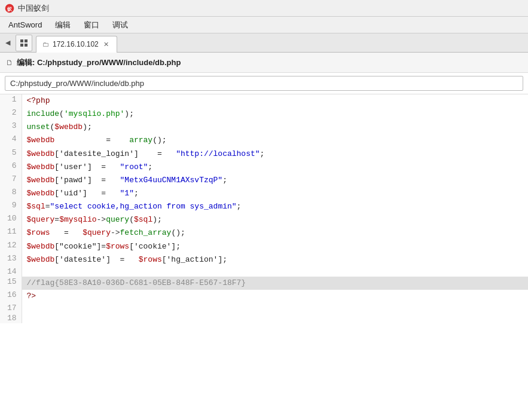  I want to click on token-var: $query, so click(97, 233).